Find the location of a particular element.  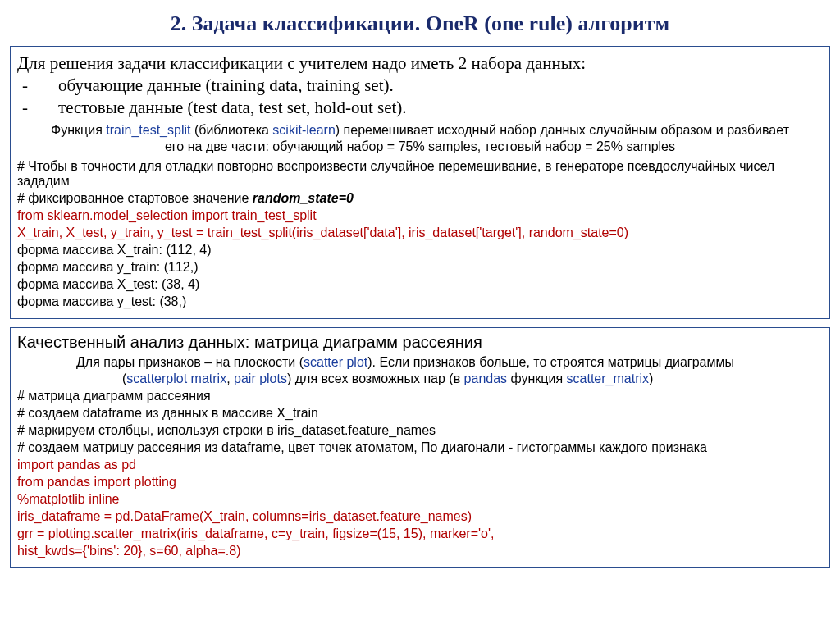

shape-y-test: форма массива y_test: (38,) is located at coordinates (420, 302).